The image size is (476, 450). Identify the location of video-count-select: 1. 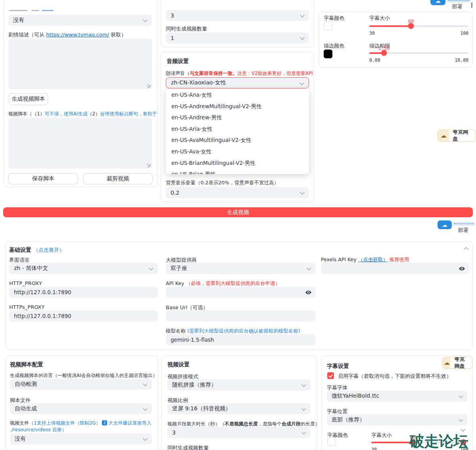
(237, 38).